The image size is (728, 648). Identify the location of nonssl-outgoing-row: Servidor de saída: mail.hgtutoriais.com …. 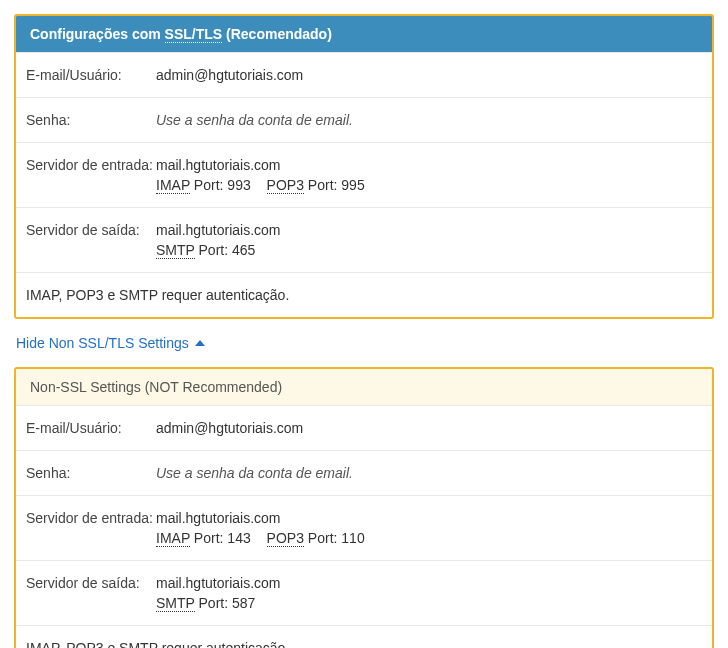
(364, 592).